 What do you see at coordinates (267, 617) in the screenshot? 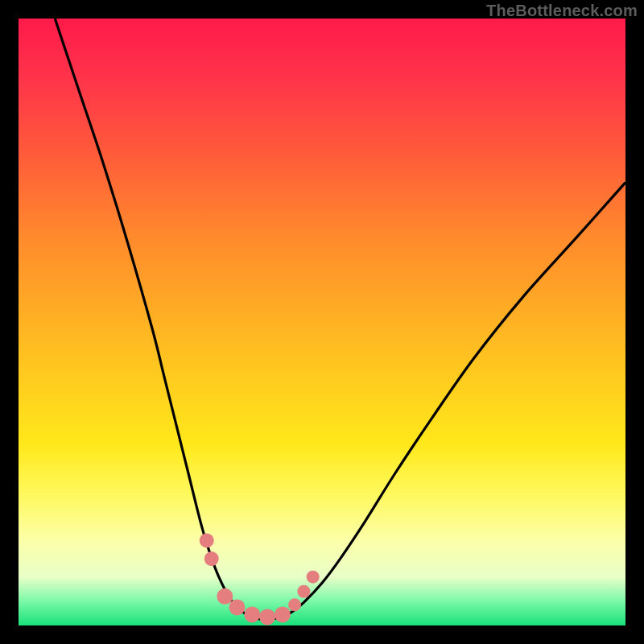
I see `marker-bottom-d` at bounding box center [267, 617].